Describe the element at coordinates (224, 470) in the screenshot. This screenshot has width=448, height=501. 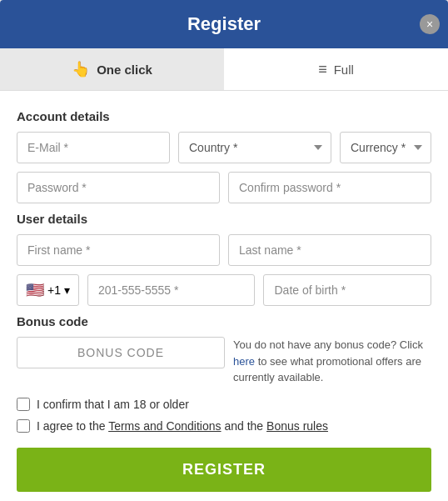
I see `register-button: REGISTER` at that location.